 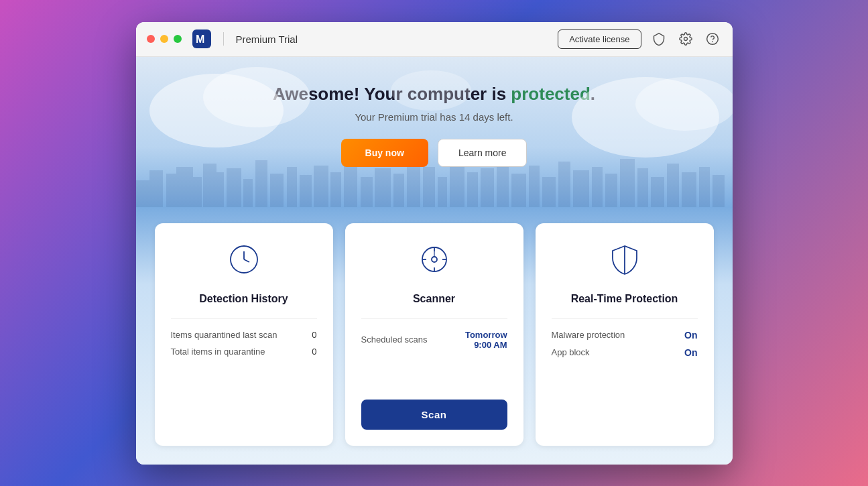 What do you see at coordinates (434, 340) in the screenshot?
I see `stat-row-scheduled: Scheduled scans Tomorrow9:00 AM` at bounding box center [434, 340].